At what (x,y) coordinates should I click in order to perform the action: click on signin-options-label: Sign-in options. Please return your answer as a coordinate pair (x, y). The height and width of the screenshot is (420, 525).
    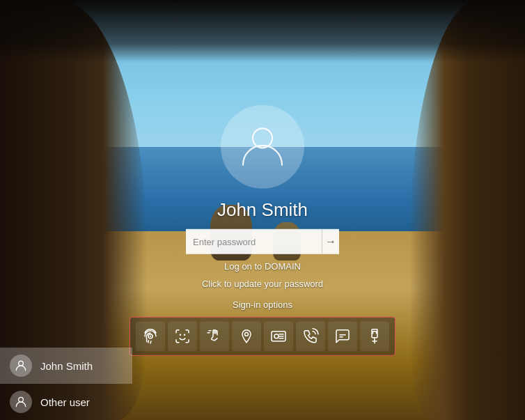
    Looking at the image, I should click on (262, 304).